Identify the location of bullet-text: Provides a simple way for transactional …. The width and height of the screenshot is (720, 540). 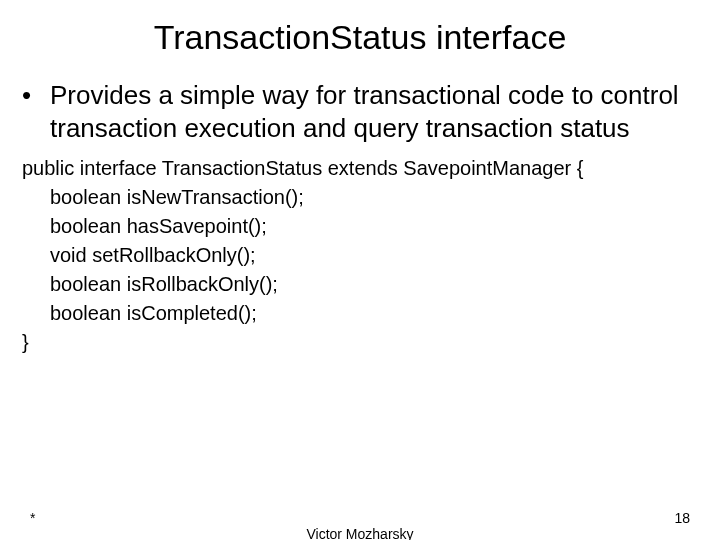
(380, 112).